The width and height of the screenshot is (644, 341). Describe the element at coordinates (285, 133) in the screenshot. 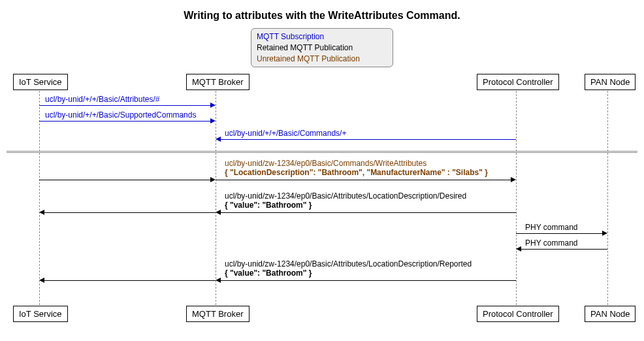

I see `msg-sub-commands: ucl/by-unid/+/+/Basic/Commands/+` at that location.